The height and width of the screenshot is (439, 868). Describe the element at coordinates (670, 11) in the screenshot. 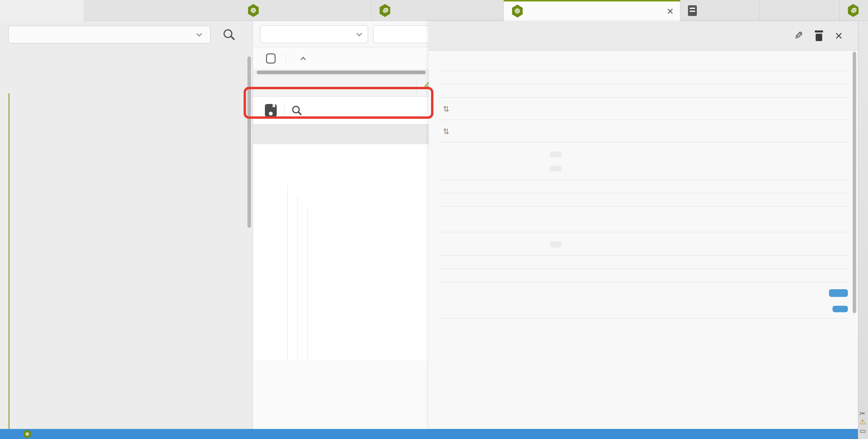

I see `close-tab-icon: ×` at that location.